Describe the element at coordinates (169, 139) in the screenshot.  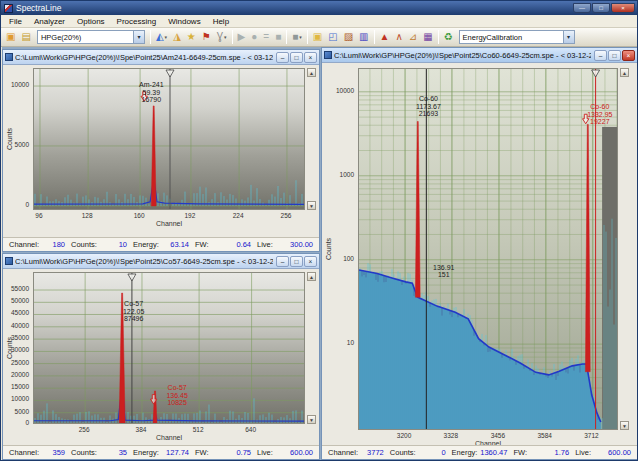
I see `spectrum-canvas` at that location.